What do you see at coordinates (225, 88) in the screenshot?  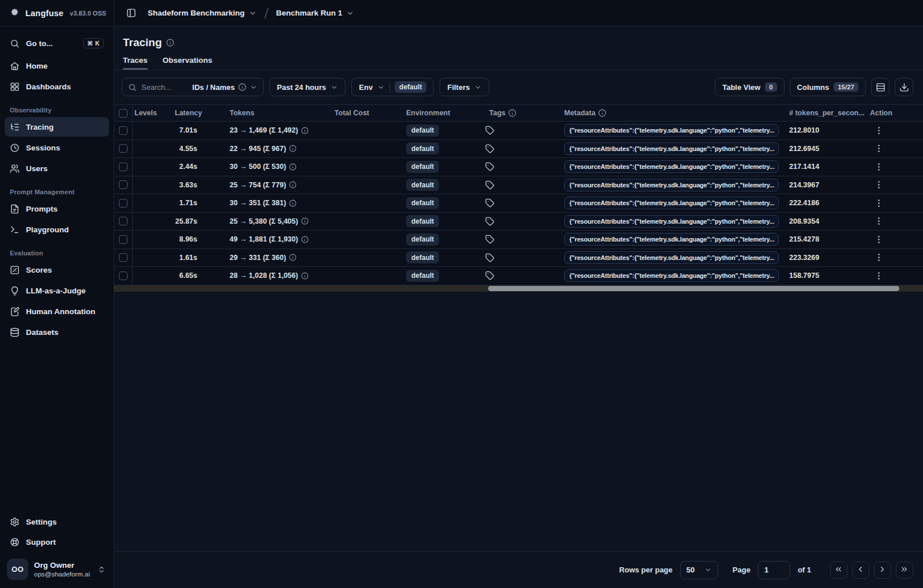 I see `search-scope-selector: IDs / Names` at bounding box center [225, 88].